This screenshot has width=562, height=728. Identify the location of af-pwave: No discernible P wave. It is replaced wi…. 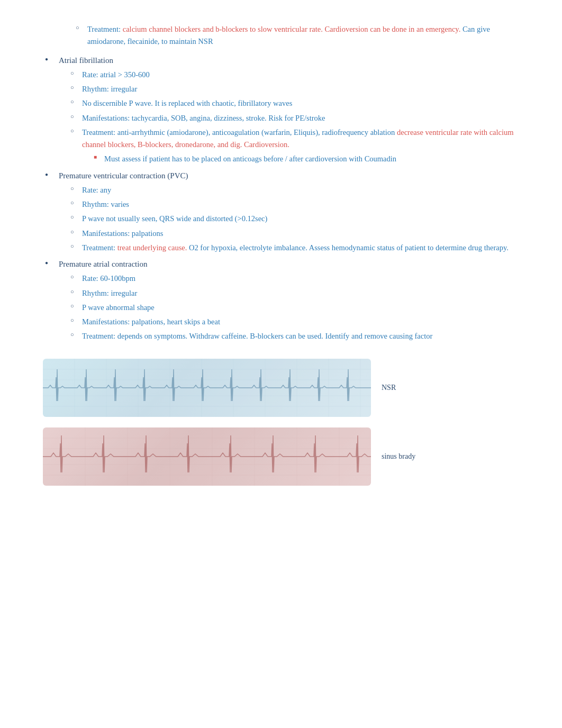
(294, 104).